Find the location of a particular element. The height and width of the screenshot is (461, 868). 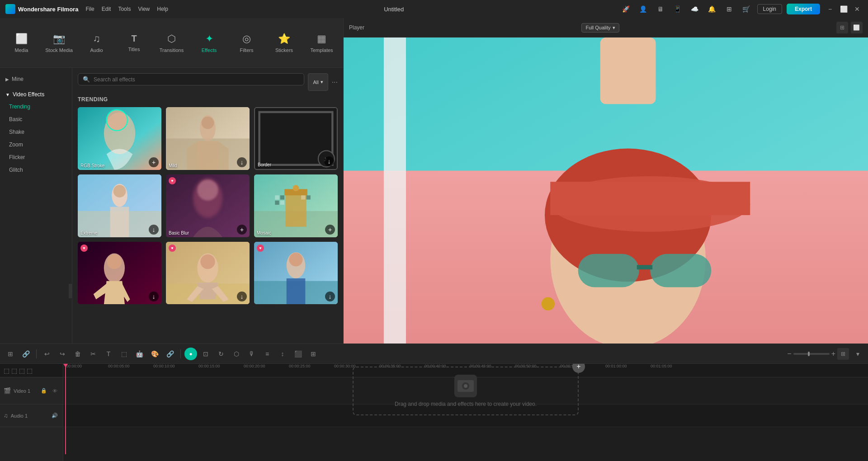

close-button: ✕ is located at coordinates (857, 9).